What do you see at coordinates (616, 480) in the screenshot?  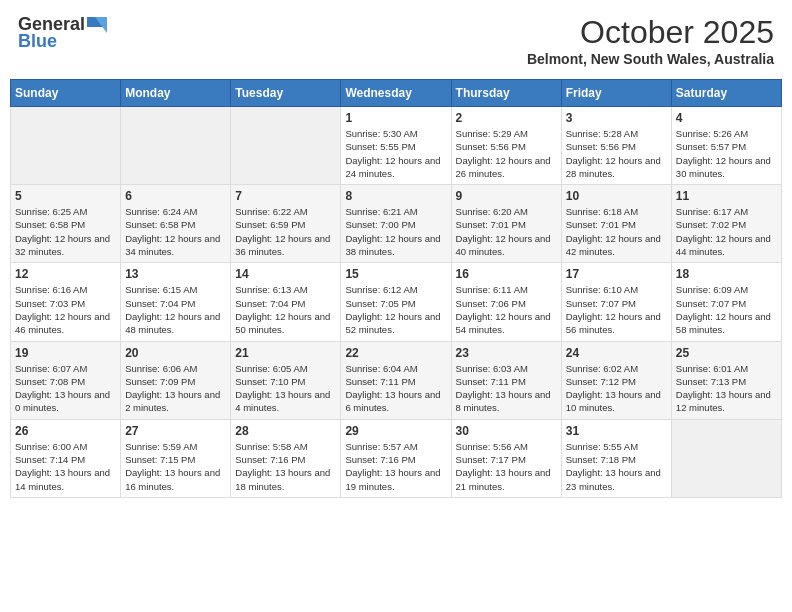 I see `daylight-text: Daylight: 13 hours and 23 minutes.` at bounding box center [616, 480].